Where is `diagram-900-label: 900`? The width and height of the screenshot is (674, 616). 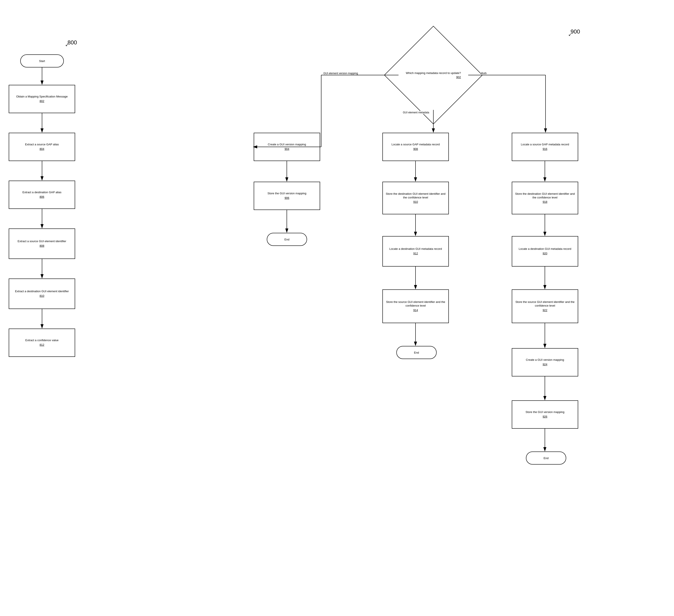 diagram-900-label: 900 is located at coordinates (575, 32).